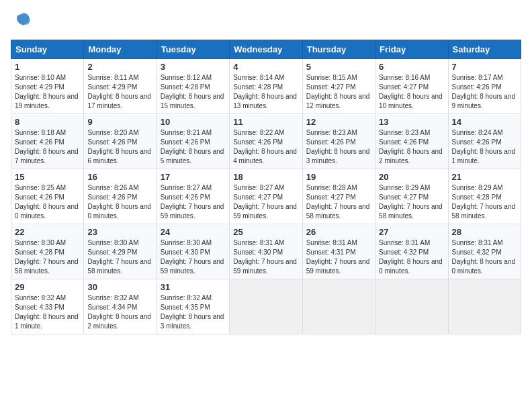  I want to click on calendar-week-row: 22 Sunrise: 8:30 AMSunset: 4:28 PMDaylig…, so click(266, 252).